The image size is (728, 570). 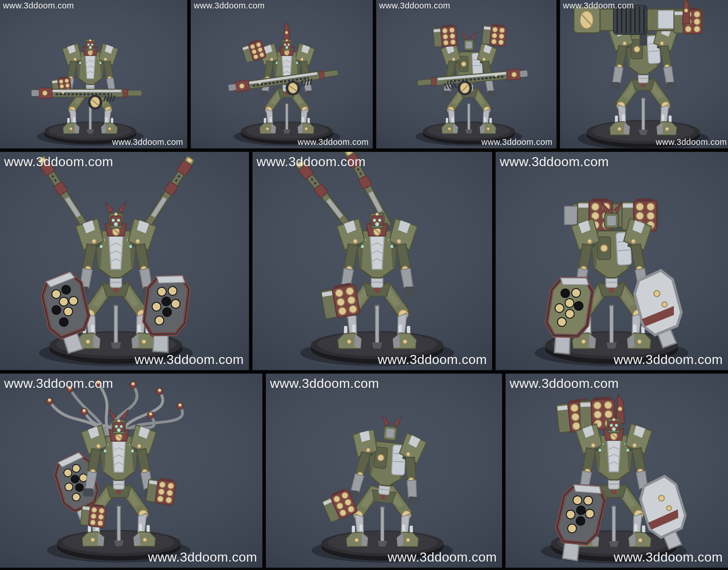 What do you see at coordinates (125, 261) in the screenshot?
I see `render-cell-mid-1: www.3ddoom.com www.3ddoom.com` at bounding box center [125, 261].